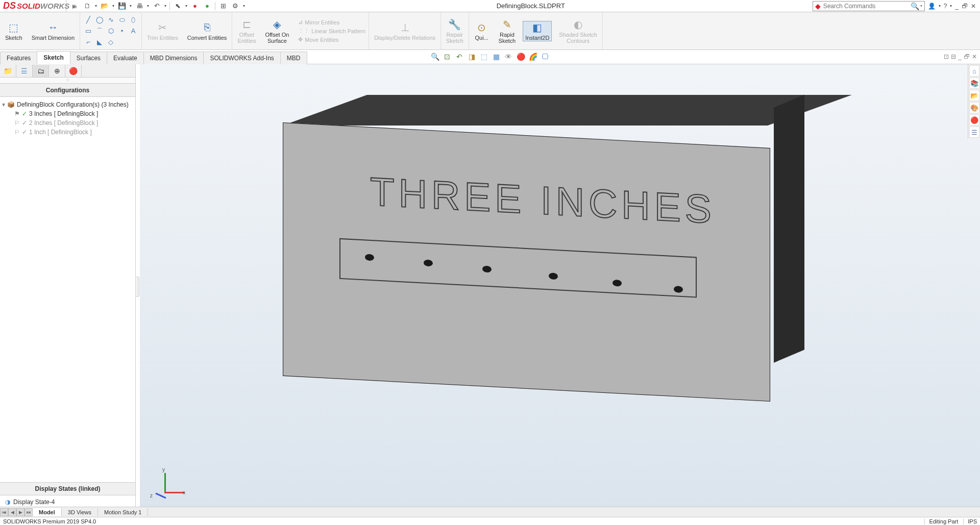 Image resolution: width=980 pixels, height=525 pixels. Describe the element at coordinates (139, 6) in the screenshot. I see `print-icon: 🖶` at that location.